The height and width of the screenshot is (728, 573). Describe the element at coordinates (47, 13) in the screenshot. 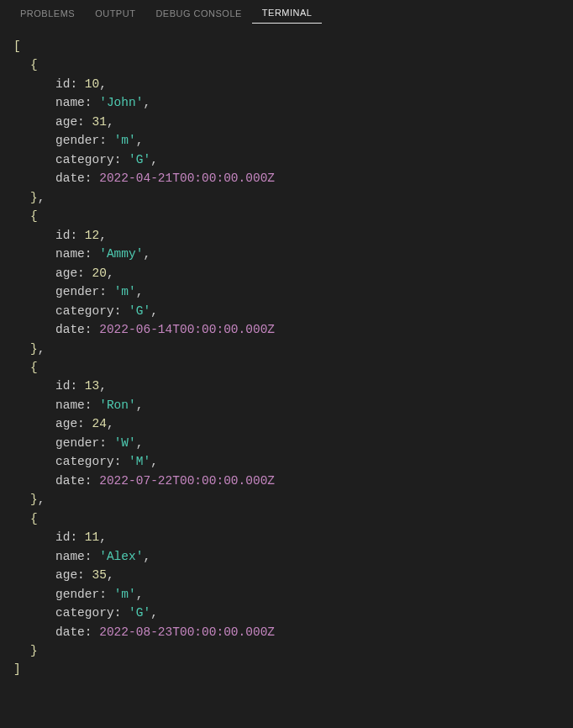

I see `tab-problems: PROBLEMS` at that location.